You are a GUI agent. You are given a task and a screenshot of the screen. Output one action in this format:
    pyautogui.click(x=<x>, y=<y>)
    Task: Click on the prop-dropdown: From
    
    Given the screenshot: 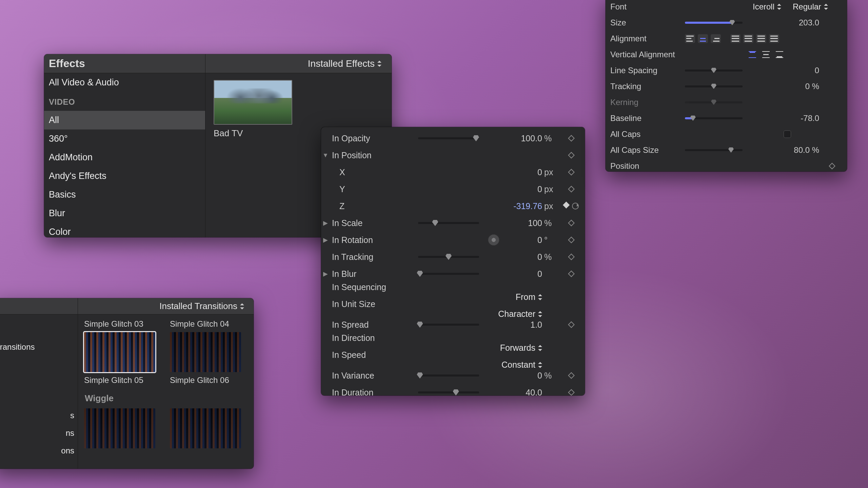 What is the action you would take?
    pyautogui.click(x=529, y=297)
    